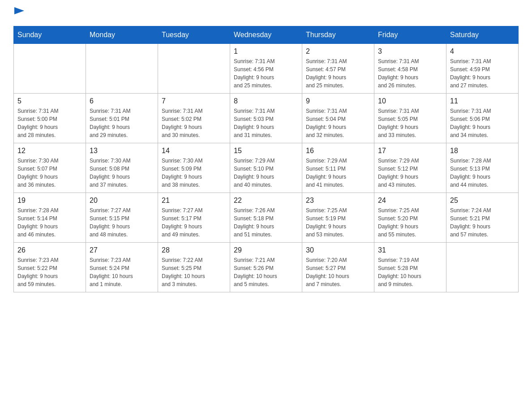 Image resolution: width=532 pixels, height=411 pixels. What do you see at coordinates (266, 69) in the screenshot?
I see `day-cell: 1Sunrise: 7:31 AM Sunset: 4:56 PM Daylig…` at bounding box center [266, 69].